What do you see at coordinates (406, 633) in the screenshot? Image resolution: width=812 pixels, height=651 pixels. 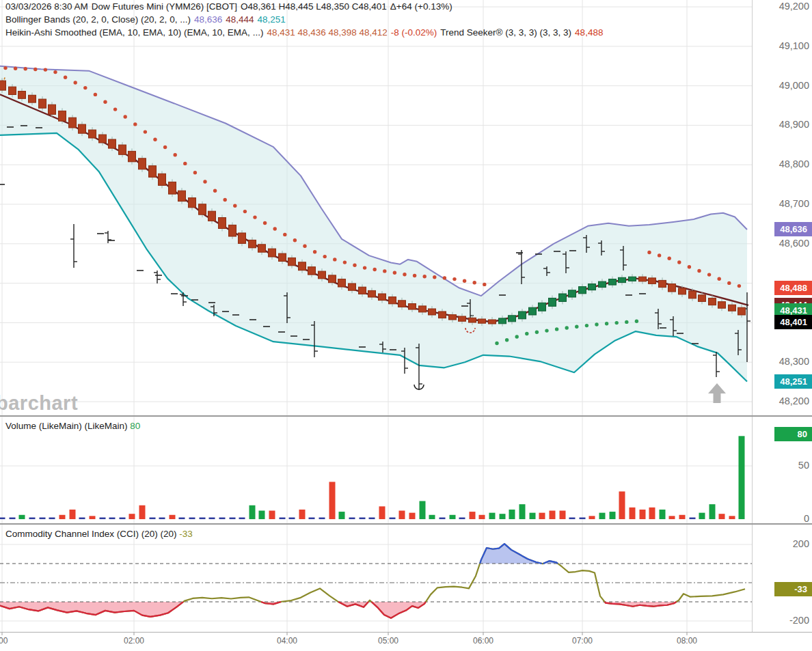 I see `time-axis-border` at bounding box center [406, 633].